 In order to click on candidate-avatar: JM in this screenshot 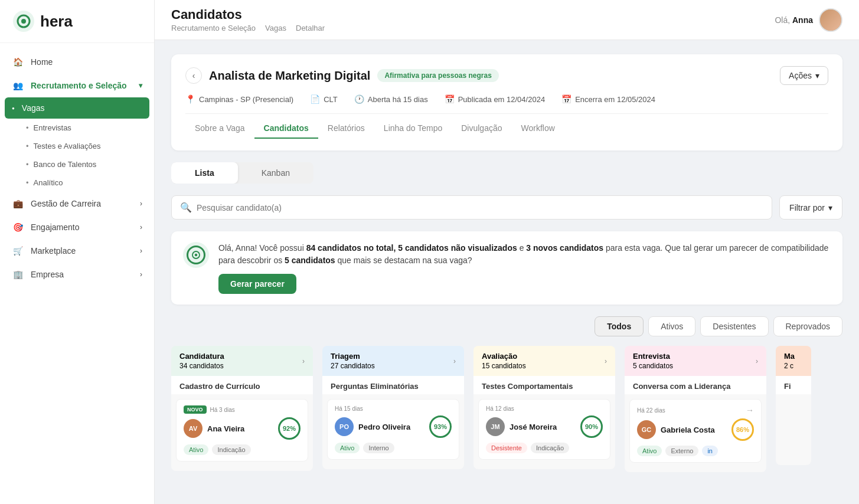, I will do `click(495, 427)`.